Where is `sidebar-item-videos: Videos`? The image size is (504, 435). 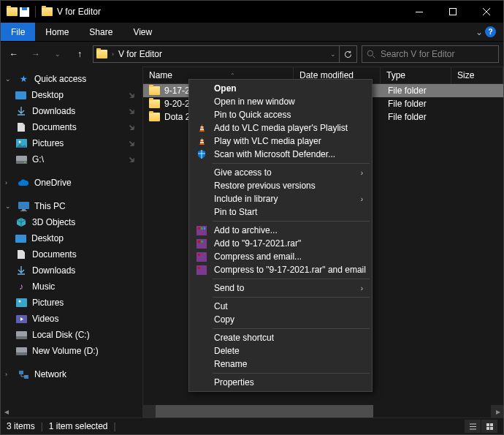
sidebar-item-videos: Videos is located at coordinates (72, 319).